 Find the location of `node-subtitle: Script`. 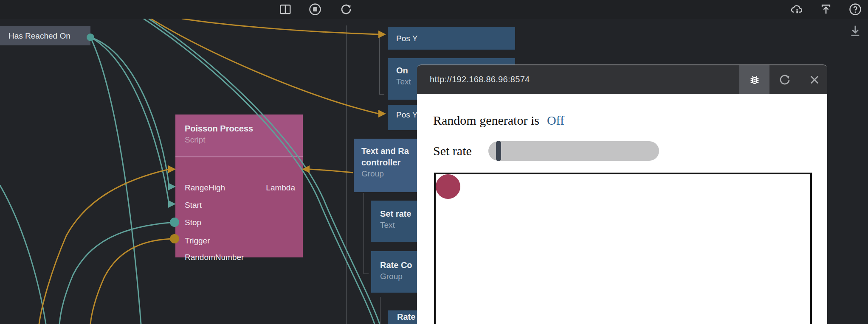

node-subtitle: Script is located at coordinates (244, 140).